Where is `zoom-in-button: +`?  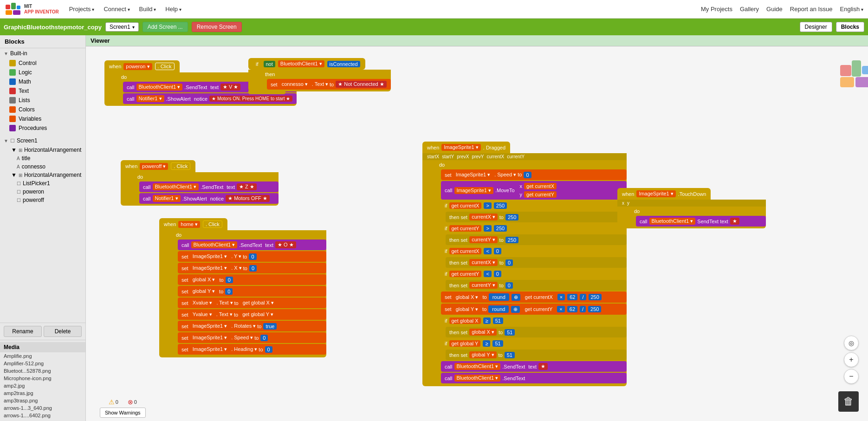 zoom-in-button: + is located at coordinates (851, 360).